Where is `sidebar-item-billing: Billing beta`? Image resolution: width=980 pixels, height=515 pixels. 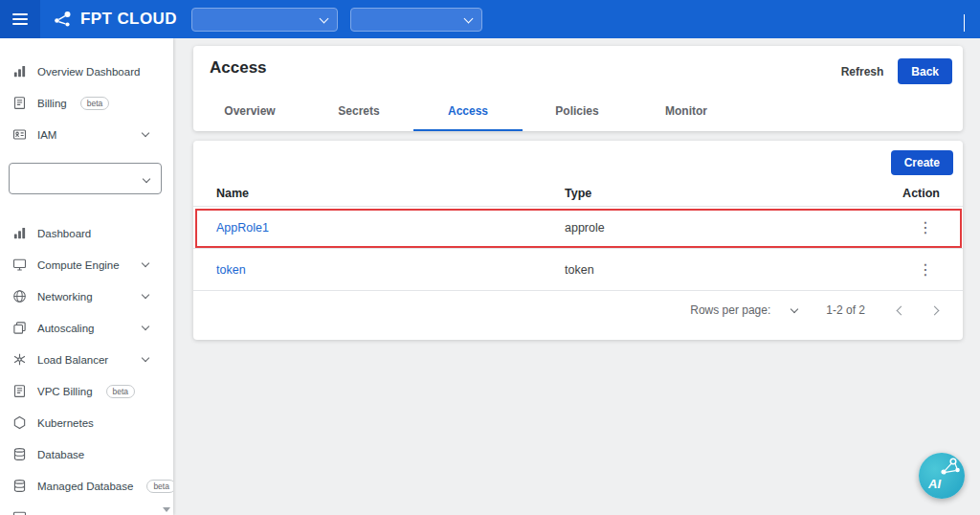 sidebar-item-billing: Billing beta is located at coordinates (86, 103).